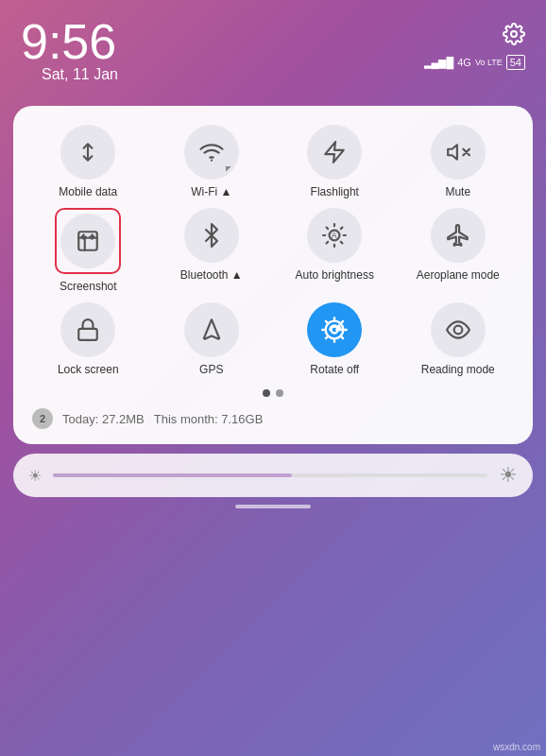  I want to click on flashlight-icon-circle, so click(334, 152).